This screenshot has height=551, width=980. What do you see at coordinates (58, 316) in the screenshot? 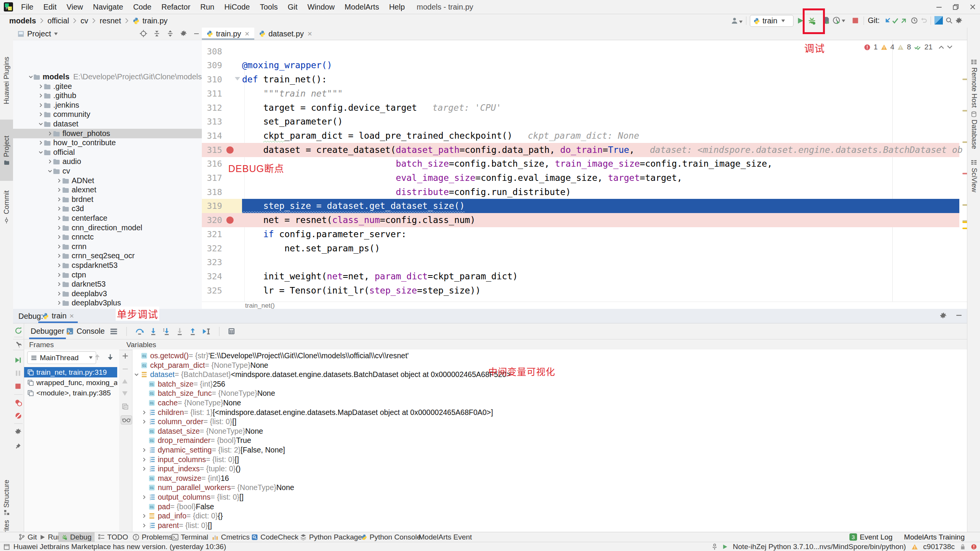
I see `debug-session-tab: train✕` at bounding box center [58, 316].